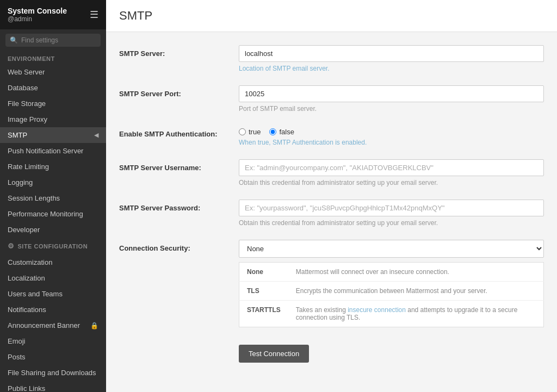 The image size is (557, 392). What do you see at coordinates (53, 166) in the screenshot?
I see `sidebar-item-rate-limiting: Rate Limiting` at bounding box center [53, 166].